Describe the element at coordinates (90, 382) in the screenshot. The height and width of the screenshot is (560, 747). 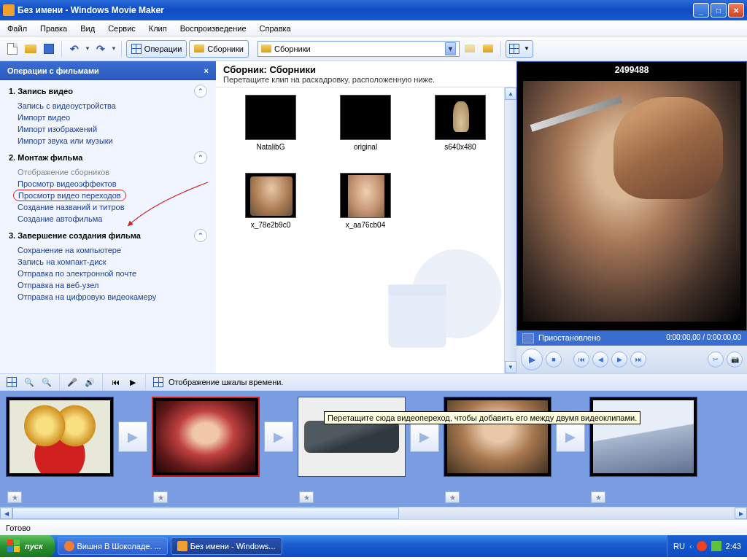
I see `audio-levels-button: 🔊` at that location.